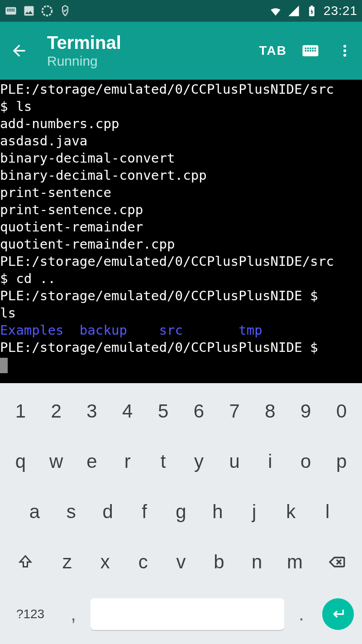 Image resolution: width=362 pixels, height=644 pixels. Describe the element at coordinates (199, 411) in the screenshot. I see `key-6: 6` at that location.